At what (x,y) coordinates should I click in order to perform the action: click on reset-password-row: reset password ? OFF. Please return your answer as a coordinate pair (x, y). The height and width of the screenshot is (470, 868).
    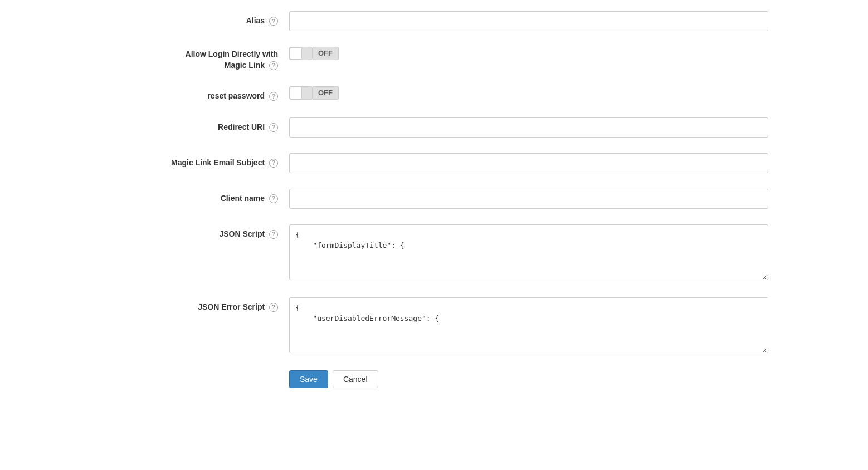
    Looking at the image, I should click on (434, 94).